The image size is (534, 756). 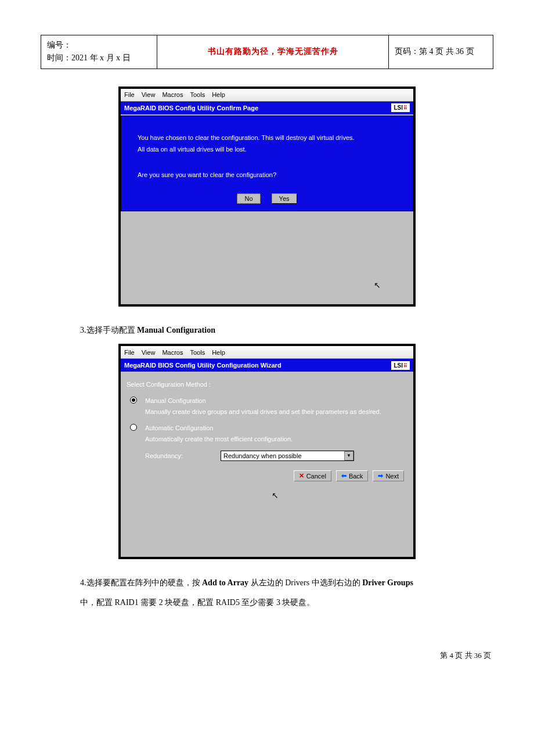 What do you see at coordinates (267, 365) in the screenshot?
I see `titlebar: MegaRAID BIOS Config Utility Configurati…` at bounding box center [267, 365].